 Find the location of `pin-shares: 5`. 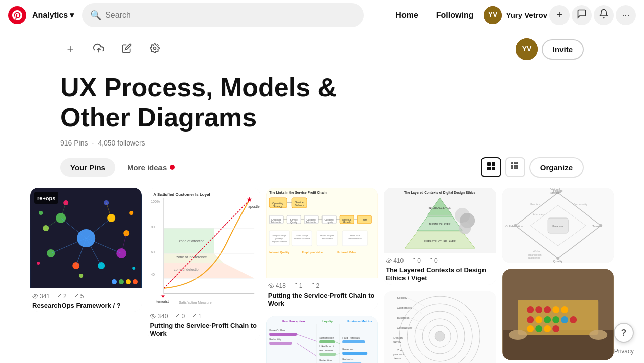

pin-shares: 5 is located at coordinates (78, 296).